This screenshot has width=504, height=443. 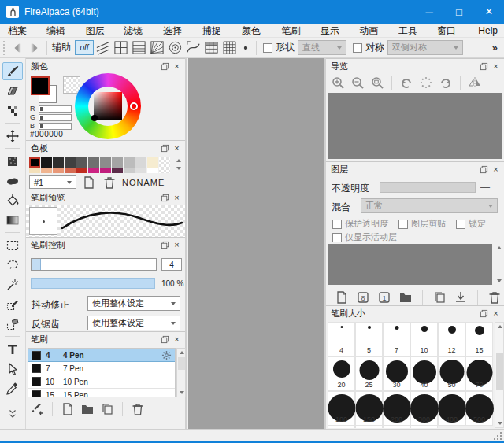 What do you see at coordinates (121, 47) in the screenshot?
I see `snap-cross-icon` at bounding box center [121, 47].